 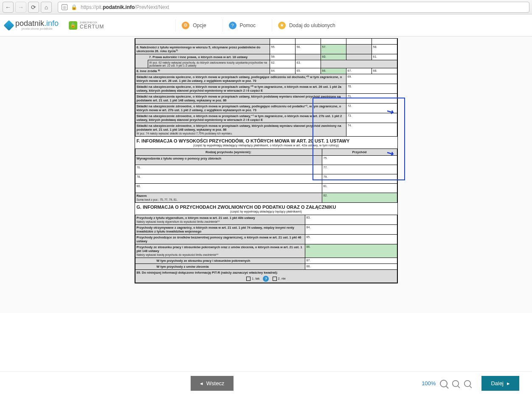 I want to click on cell-61: 61., so click(x=384, y=57).